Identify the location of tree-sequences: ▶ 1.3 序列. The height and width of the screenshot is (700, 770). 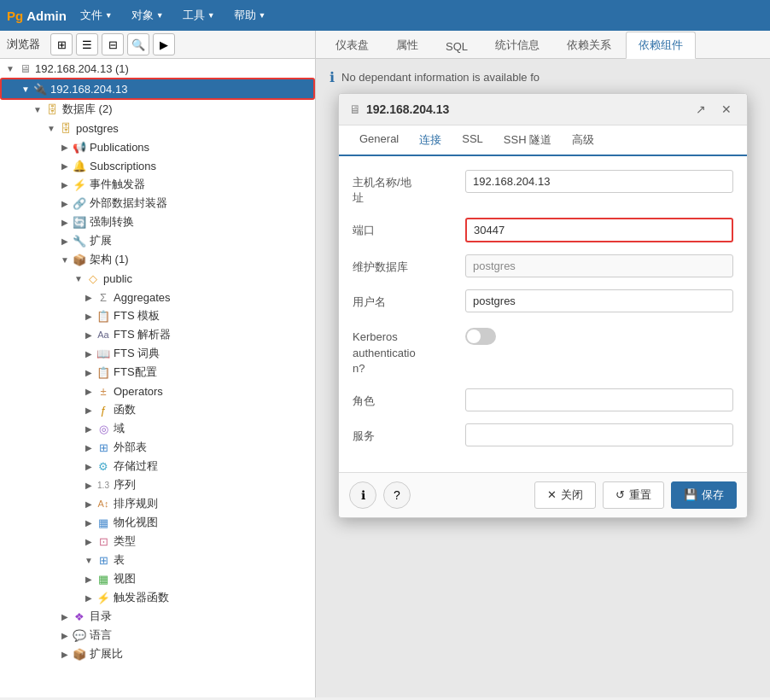
(157, 485).